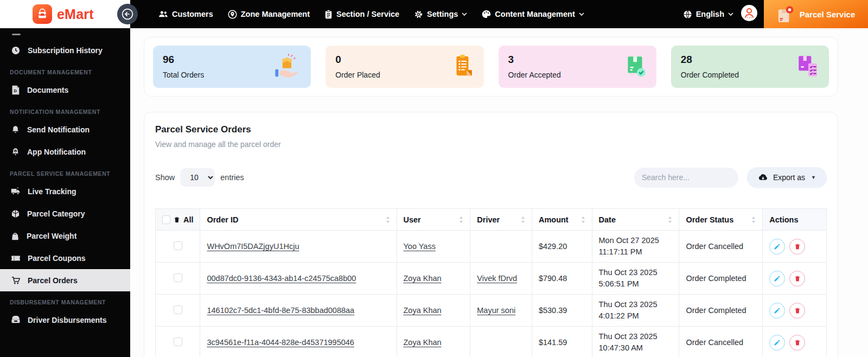 The width and height of the screenshot is (868, 357). I want to click on nav-right-cluster: English, so click(724, 14).